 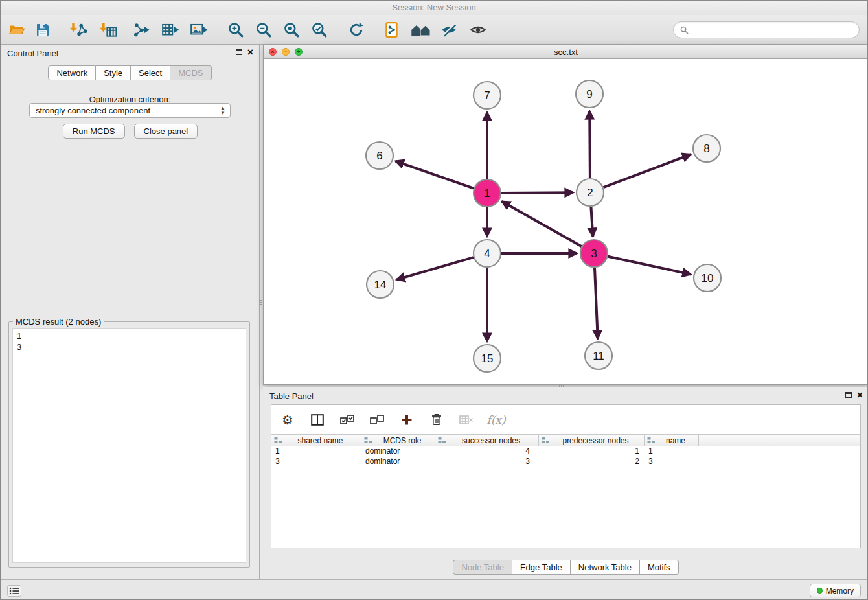 What do you see at coordinates (273, 52) in the screenshot?
I see `window-close-icon: ×` at bounding box center [273, 52].